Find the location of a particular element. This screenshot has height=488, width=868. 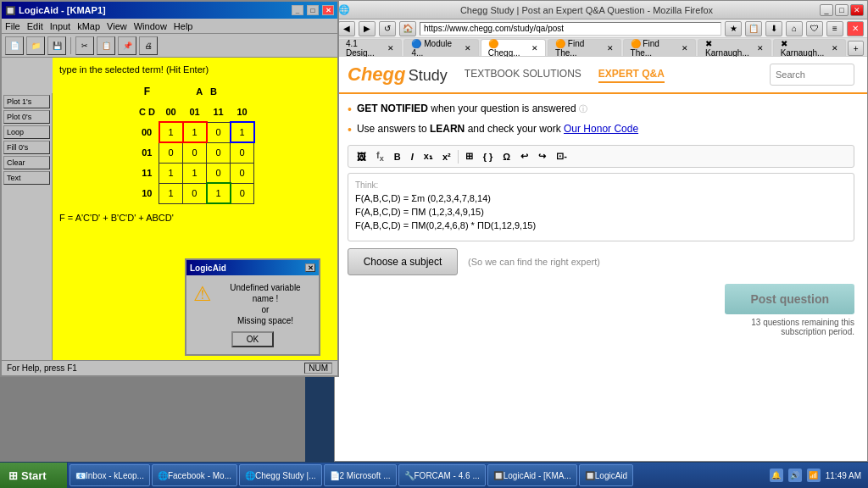

toolbar-image: 🖼 is located at coordinates (361, 157).